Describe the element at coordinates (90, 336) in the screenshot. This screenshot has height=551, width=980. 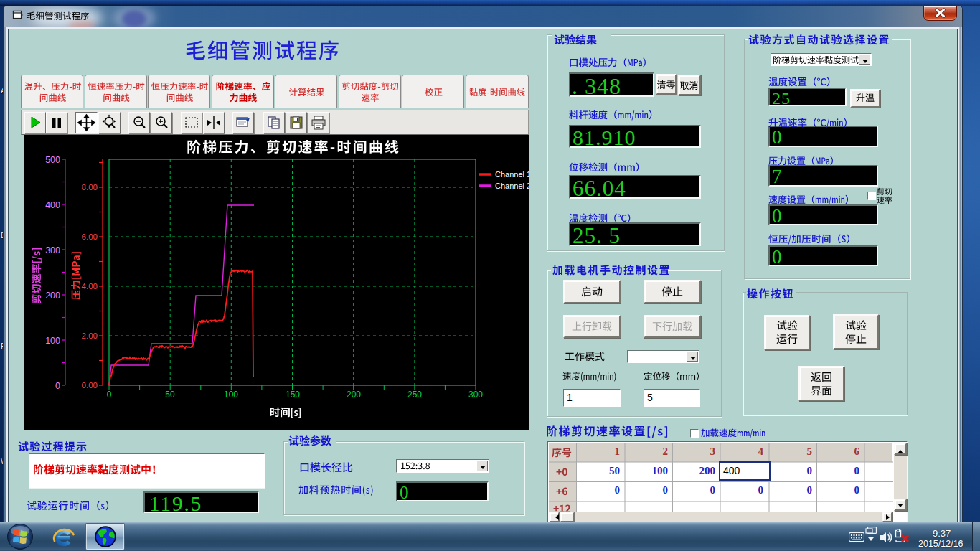
I see `svg-text: 2.00` at that location.